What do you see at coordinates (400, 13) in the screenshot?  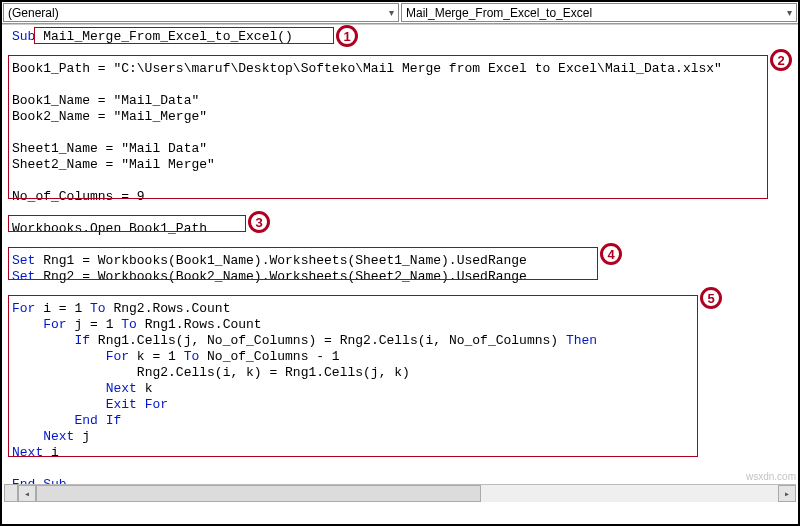 I see `top-bar: (General) ▾ Mail_Merge_From_Excel_to_Exc…` at bounding box center [400, 13].